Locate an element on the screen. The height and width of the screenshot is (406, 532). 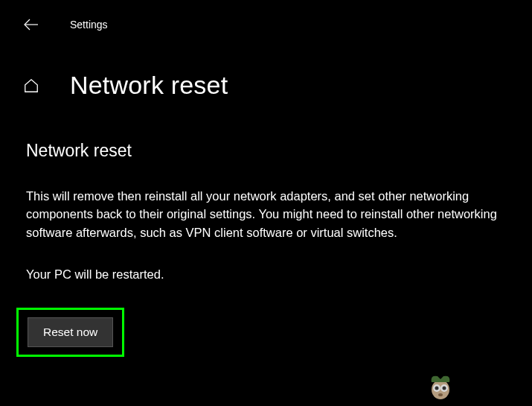
restart-note: Your PC will be restarted. is located at coordinates (268, 274).